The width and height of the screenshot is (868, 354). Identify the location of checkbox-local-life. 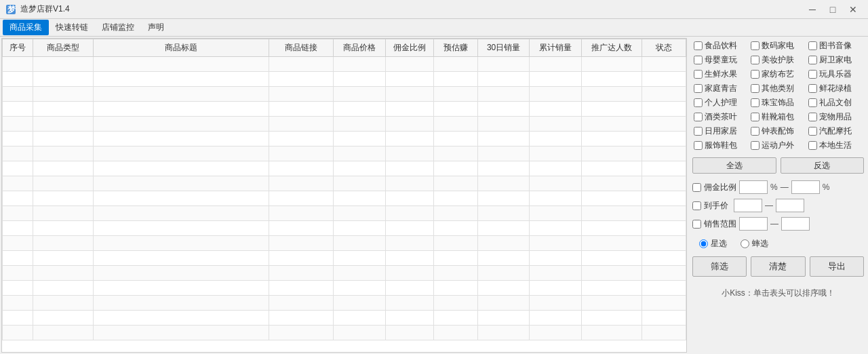
(812, 145).